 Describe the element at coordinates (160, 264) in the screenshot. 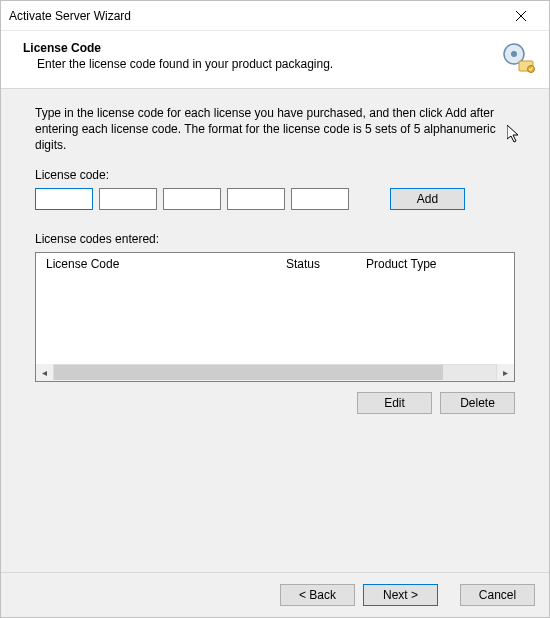

I see `column-license-code: License Code` at that location.